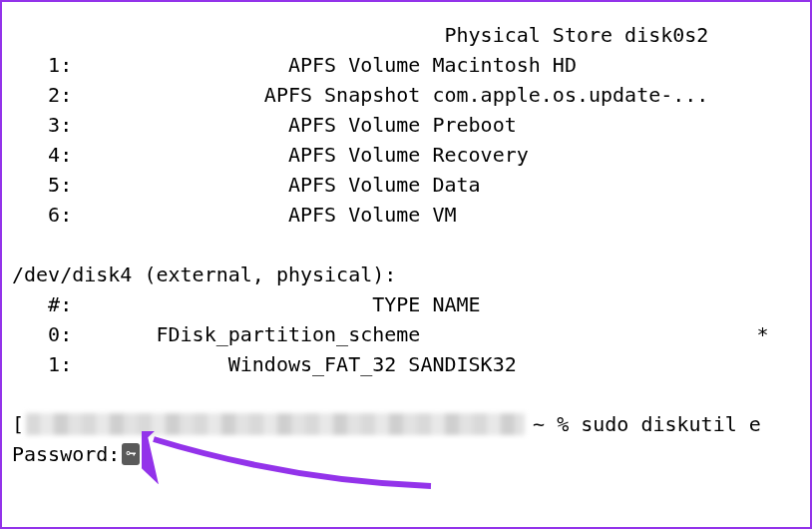 The image size is (812, 529). I want to click on key-icon, so click(131, 454).